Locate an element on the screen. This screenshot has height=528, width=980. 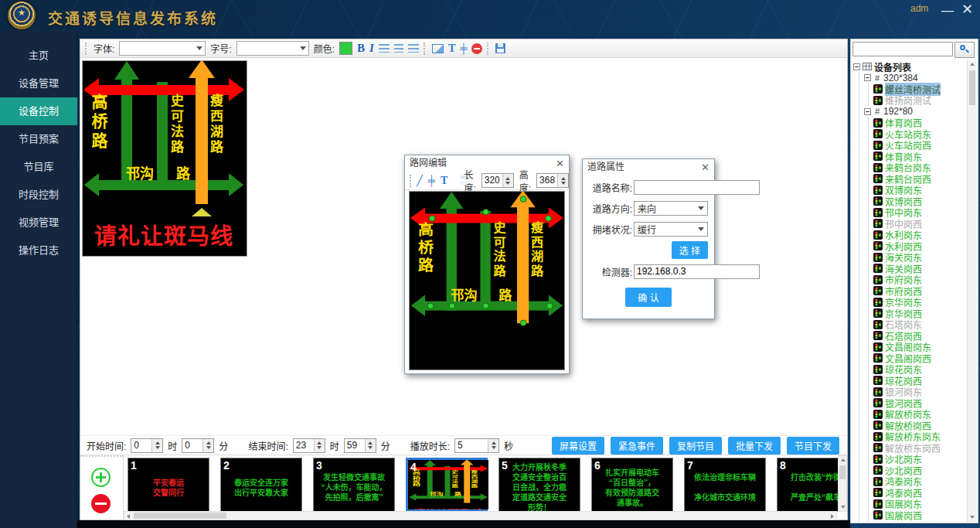
duration-spinner: 5 is located at coordinates (477, 445).